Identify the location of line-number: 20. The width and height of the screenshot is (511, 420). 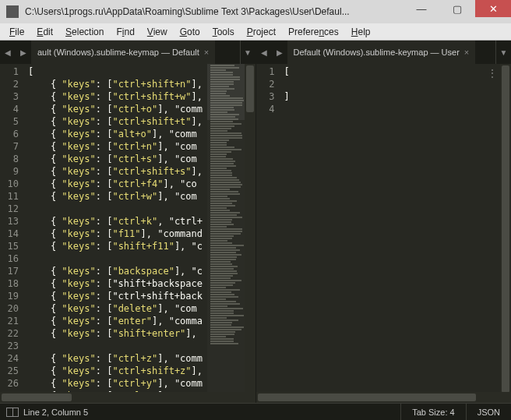
(12, 309).